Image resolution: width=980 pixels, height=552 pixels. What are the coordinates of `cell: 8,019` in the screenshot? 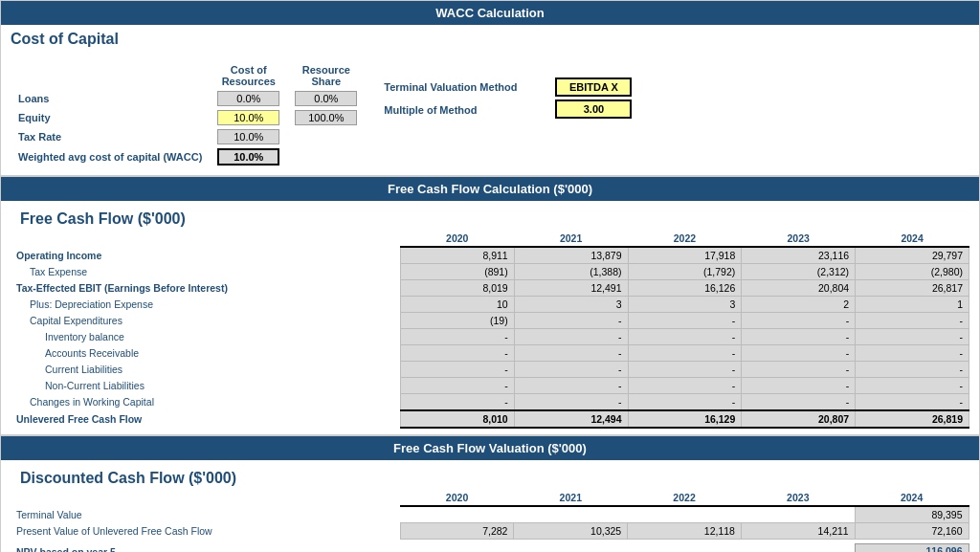 It's located at (457, 289).